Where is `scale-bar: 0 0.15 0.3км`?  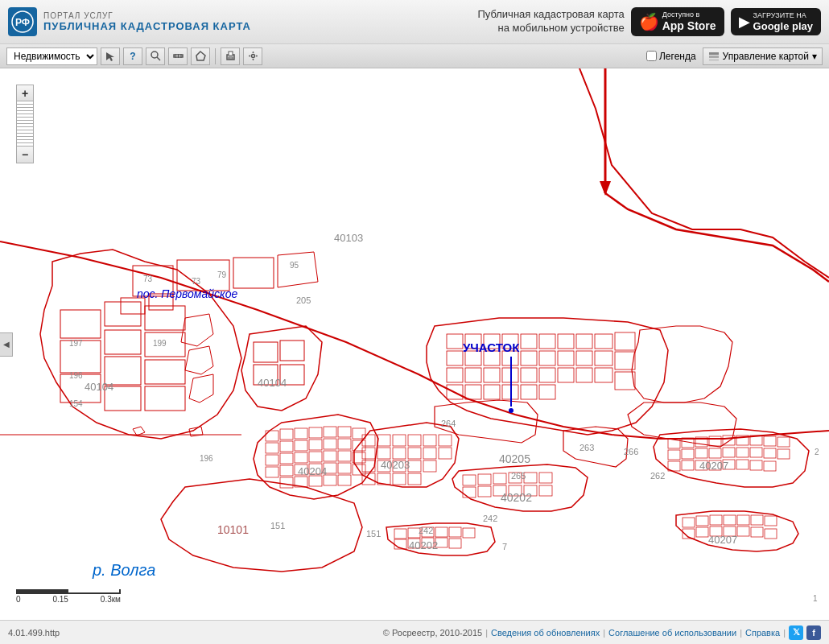 scale-bar: 0 0.15 0.3км is located at coordinates (68, 597).